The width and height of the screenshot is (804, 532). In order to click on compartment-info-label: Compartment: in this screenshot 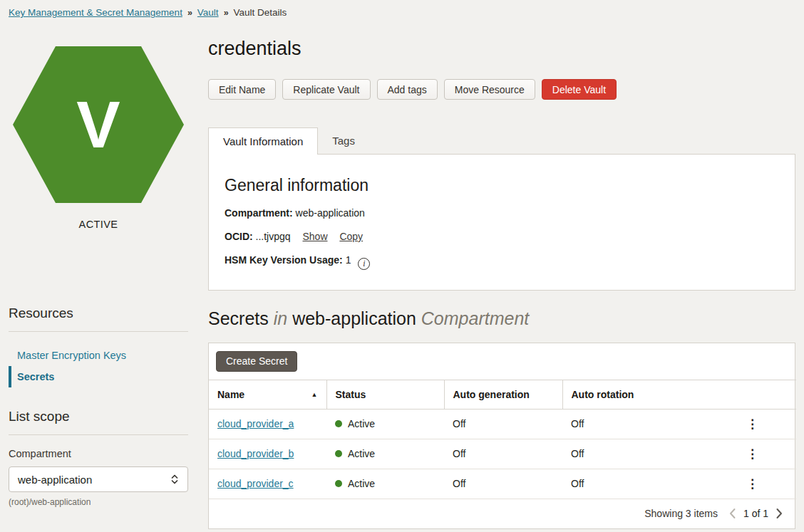, I will do `click(259, 213)`.